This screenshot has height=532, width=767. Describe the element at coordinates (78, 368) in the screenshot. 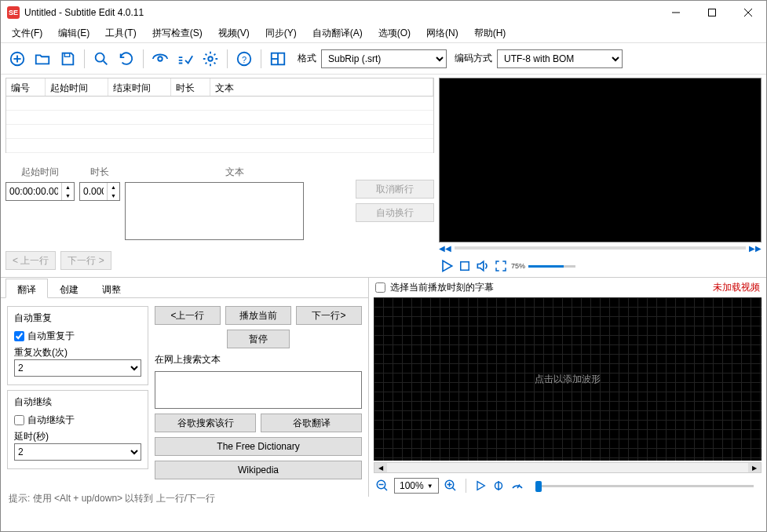

I see `repeat-count-select: 2` at that location.